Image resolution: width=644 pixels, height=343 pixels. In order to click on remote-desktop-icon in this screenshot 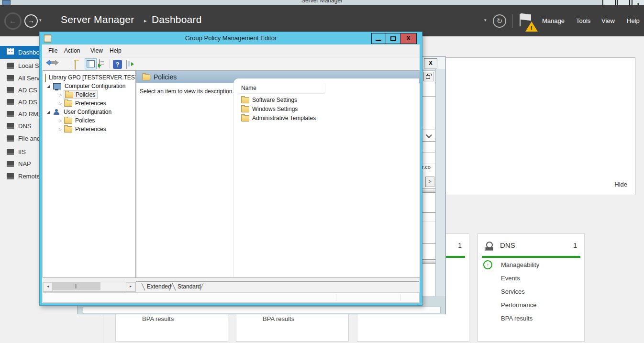, I will do `click(11, 176)`.